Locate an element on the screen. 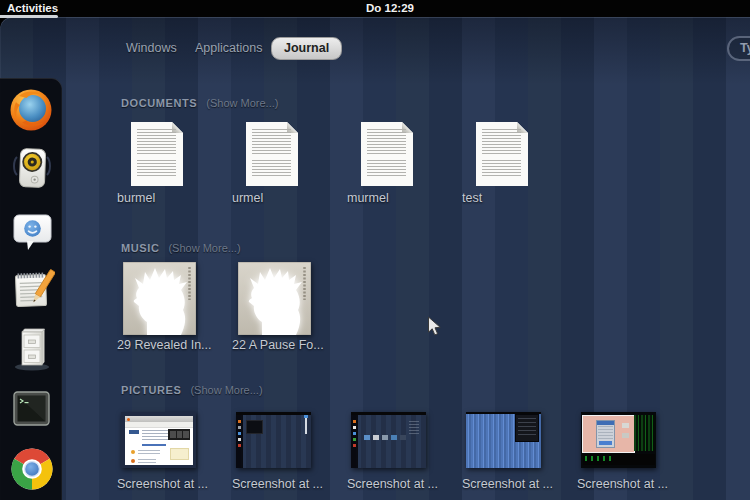 Image resolution: width=750 pixels, height=500 pixels. top-bar: Activities Do 12:29 is located at coordinates (375, 8).